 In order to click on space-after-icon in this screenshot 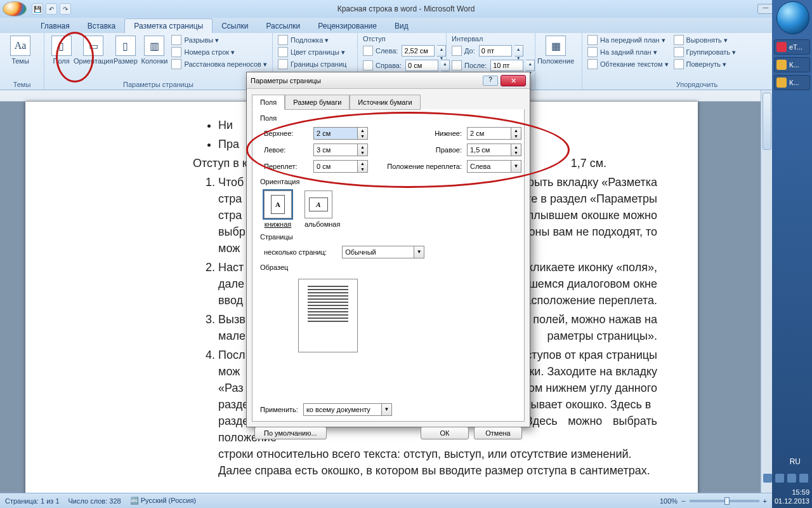, I will do `click(457, 65)`.